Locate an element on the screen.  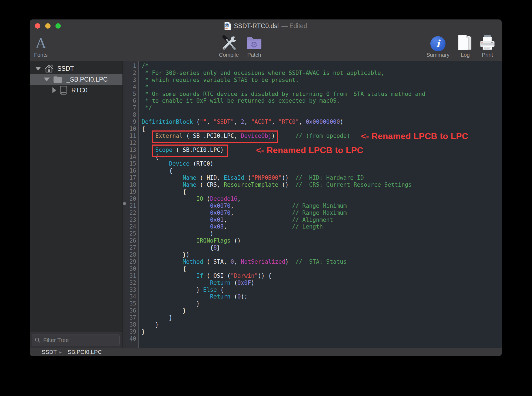
annotation-text-scope: <- Renamed LPCB to LPC is located at coordinates (310, 150).